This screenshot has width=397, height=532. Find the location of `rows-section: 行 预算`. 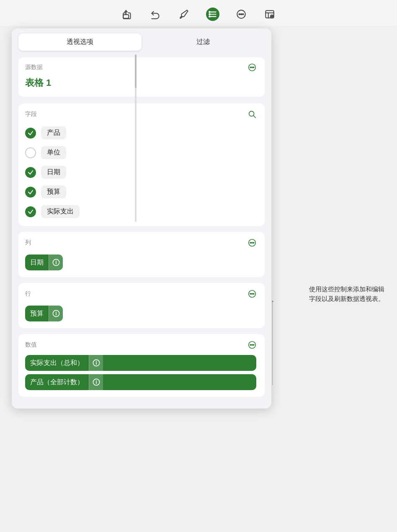

rows-section: 行 预算 is located at coordinates (142, 306).